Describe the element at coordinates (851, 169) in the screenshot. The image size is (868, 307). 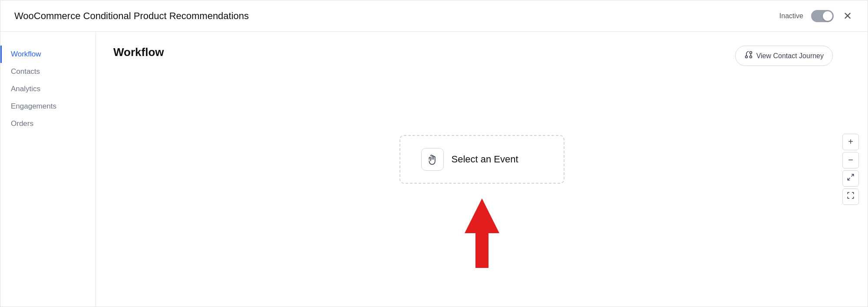
I see `zoom-controls: + −` at that location.